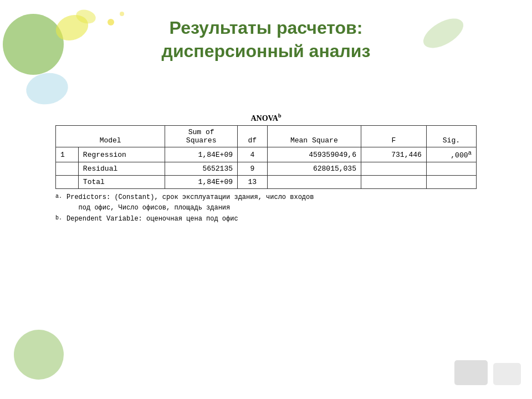 This screenshot has height=399, width=532. I want to click on row-regression-label: Regression, so click(121, 154).